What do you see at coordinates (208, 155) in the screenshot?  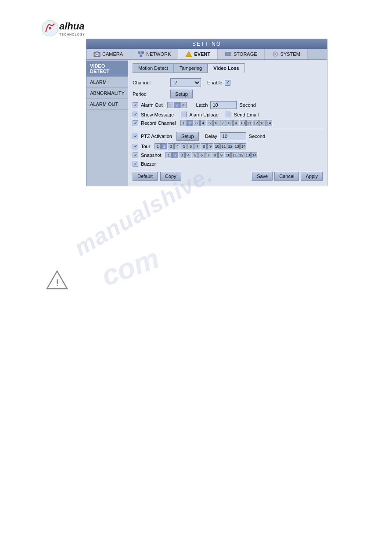 I see `sc-7: 7` at bounding box center [208, 155].